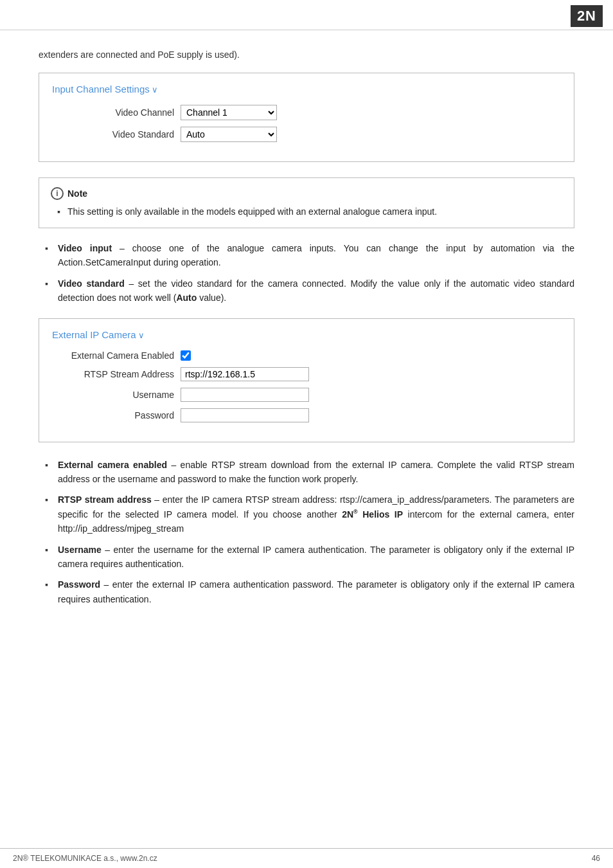  Describe the element at coordinates (310, 256) in the screenshot. I see `desc-item-video-input: Video input – choose one of the analogue…` at that location.